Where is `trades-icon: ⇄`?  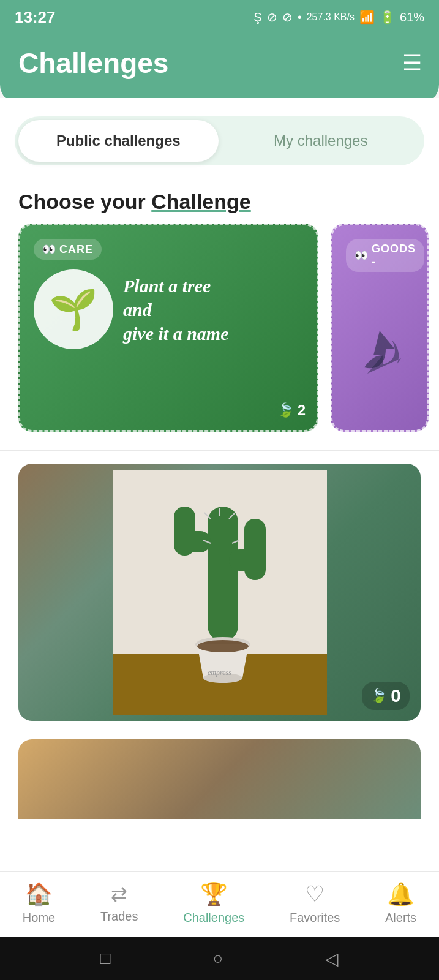 trades-icon: ⇄ is located at coordinates (119, 894).